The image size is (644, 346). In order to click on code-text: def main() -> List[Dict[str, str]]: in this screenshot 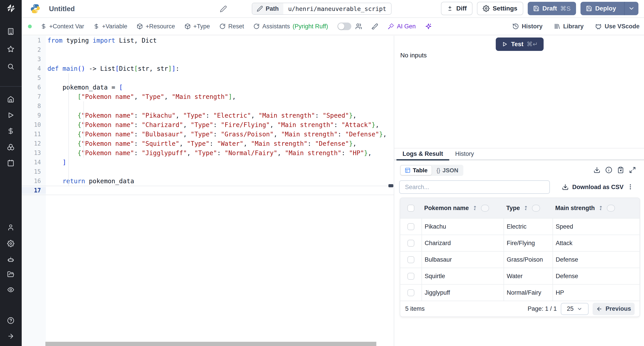, I will do `click(220, 69)`.